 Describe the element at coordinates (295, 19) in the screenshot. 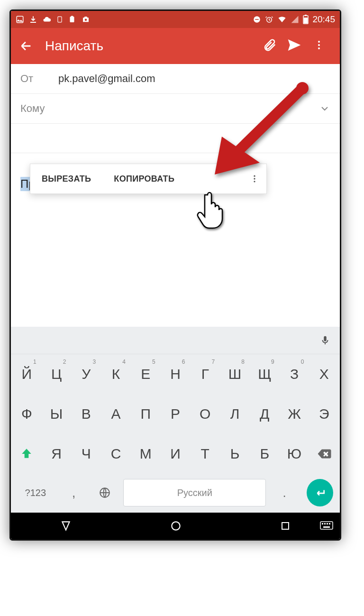

I see `signal-icon` at that location.